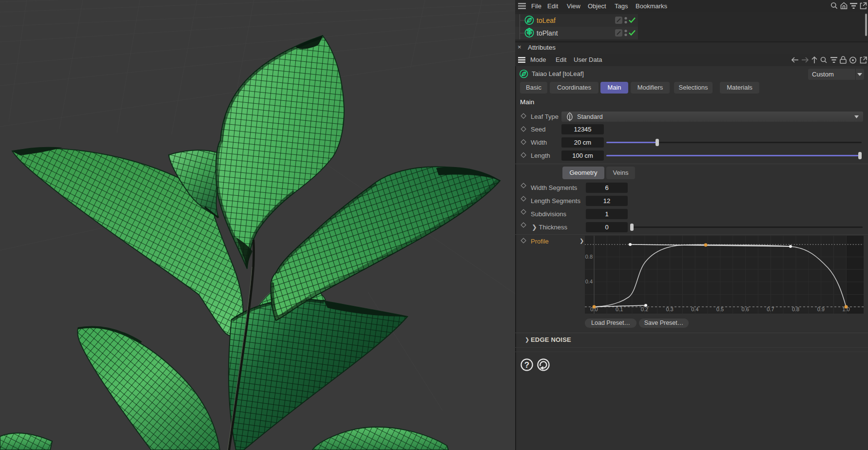 This screenshot has height=450, width=868. Describe the element at coordinates (770, 309) in the screenshot. I see `svg-text: 0.7` at that location.